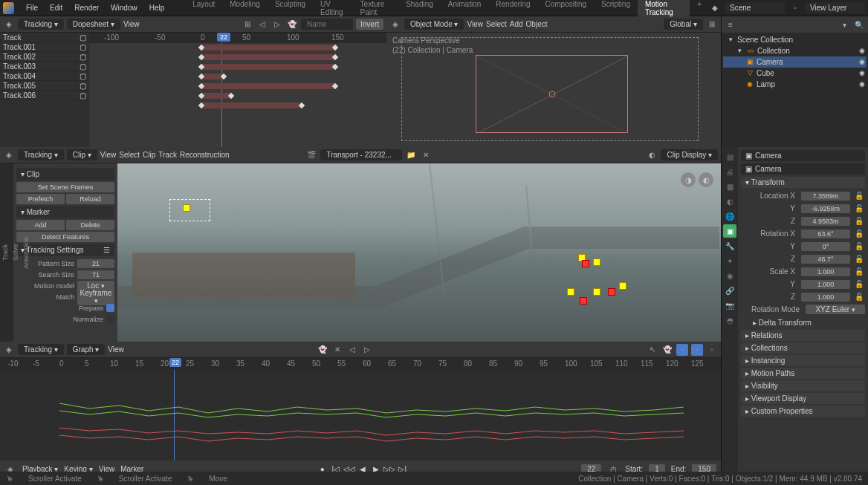 The height and width of the screenshot is (485, 868). Describe the element at coordinates (795, 85) in the screenshot. I see `outliner-row: ◉Lamp◉` at that location.